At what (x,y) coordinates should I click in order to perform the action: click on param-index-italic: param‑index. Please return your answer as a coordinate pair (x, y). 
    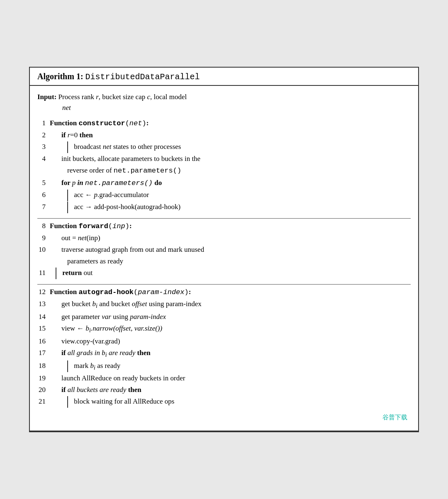
    Looking at the image, I should click on (148, 317).